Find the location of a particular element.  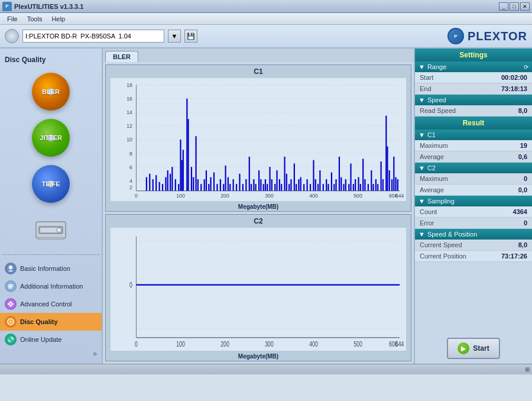

bler-disc-button: BLER is located at coordinates (51, 92).